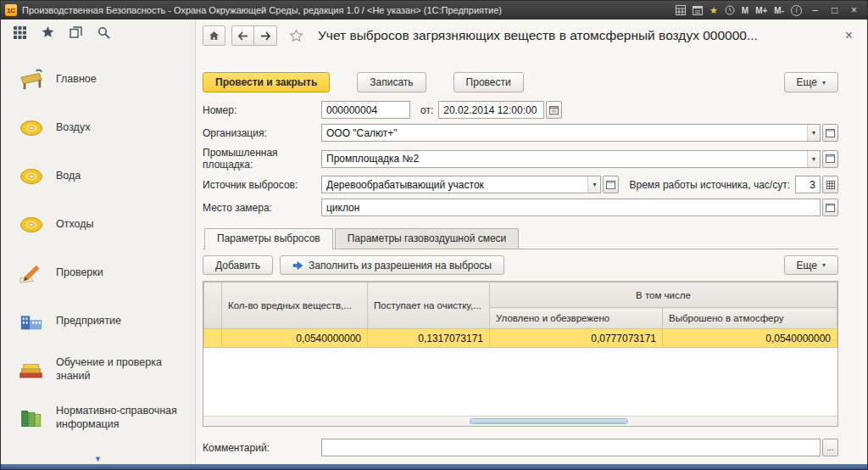 The height and width of the screenshot is (470, 868). I want to click on tab-emission-parameters: Параметры выбросов, so click(269, 239).